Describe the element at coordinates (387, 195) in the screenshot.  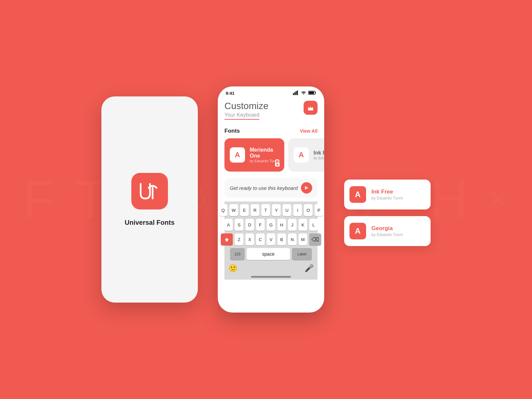
I see `float-font-info-inkfree: Ink Free by Eduardo Tunni` at that location.